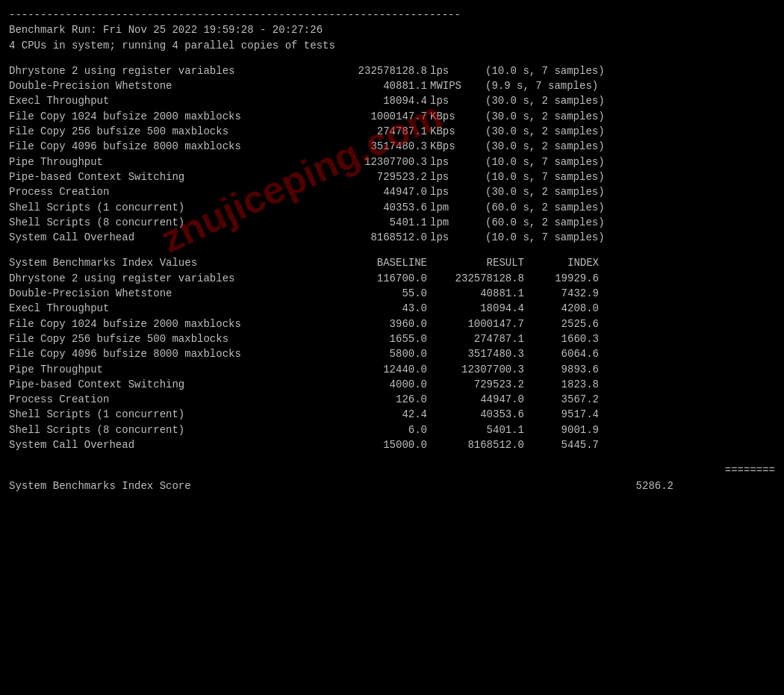  What do you see at coordinates (379, 192) in the screenshot?
I see `bench-value: 44947.0` at bounding box center [379, 192].